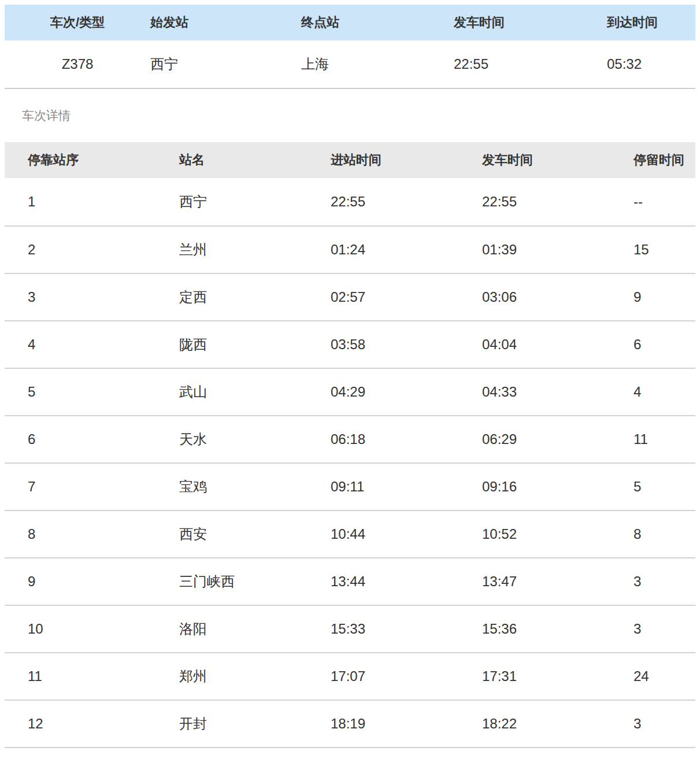  I want to click on stop-seq: 2, so click(80, 250).